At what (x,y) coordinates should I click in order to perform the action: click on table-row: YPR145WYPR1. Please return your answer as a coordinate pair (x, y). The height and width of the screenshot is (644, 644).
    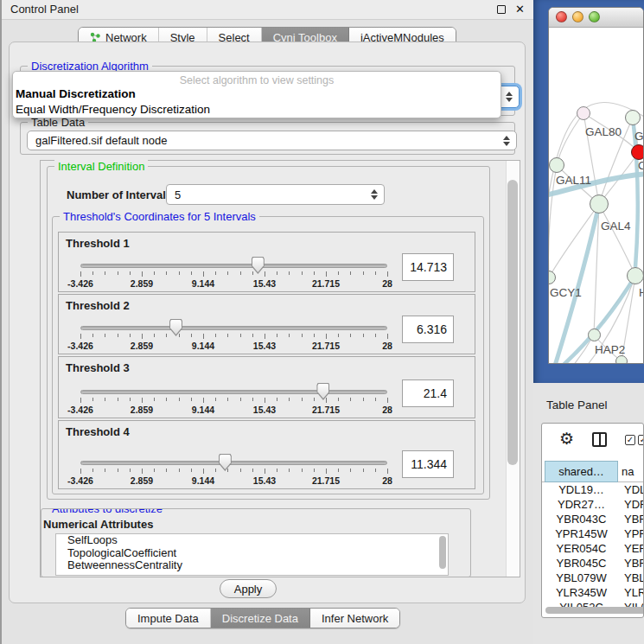
    Looking at the image, I should click on (593, 534).